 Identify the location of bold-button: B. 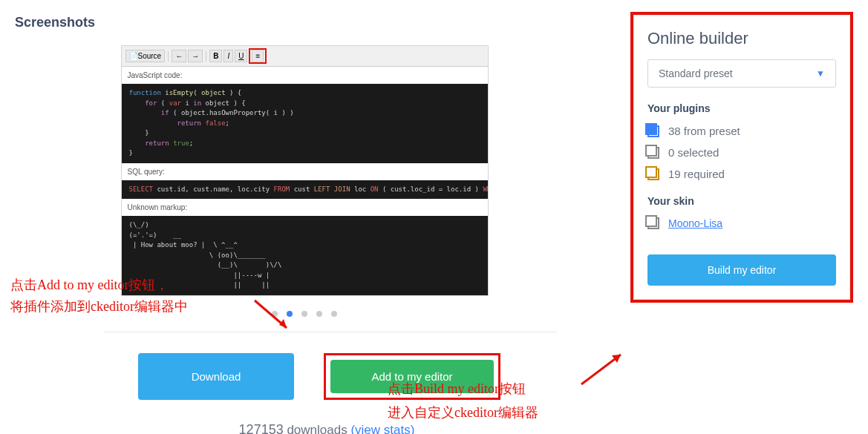
(215, 56).